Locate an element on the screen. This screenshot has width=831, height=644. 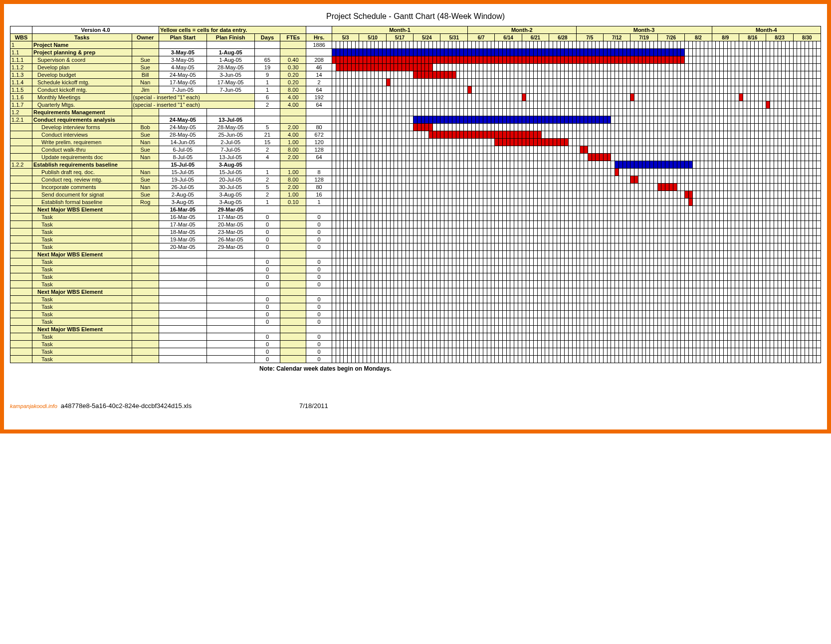
cell-pstart: 2-Aug-05 is located at coordinates (183, 195).